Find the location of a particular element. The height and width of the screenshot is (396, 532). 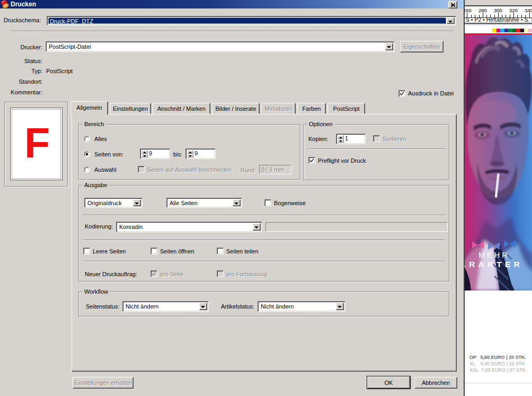

svg-text: 260 is located at coordinates (468, 11).